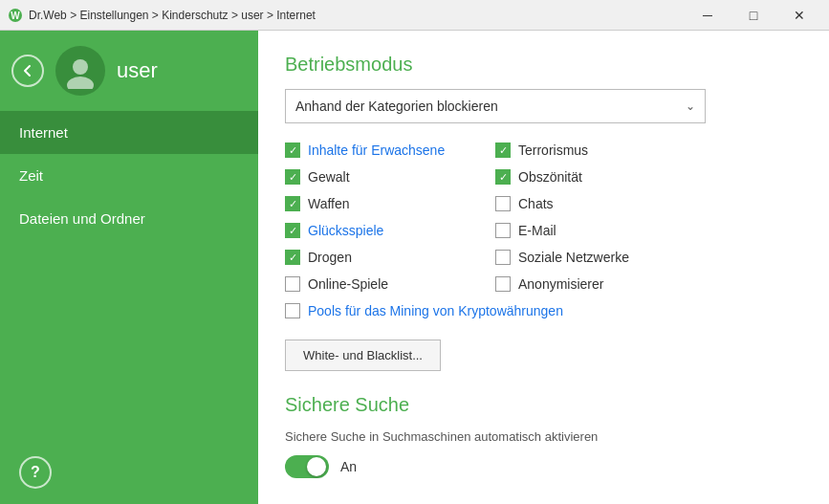 The image size is (829, 504). Describe the element at coordinates (293, 311) in the screenshot. I see `checkbox-pools-box` at that location.